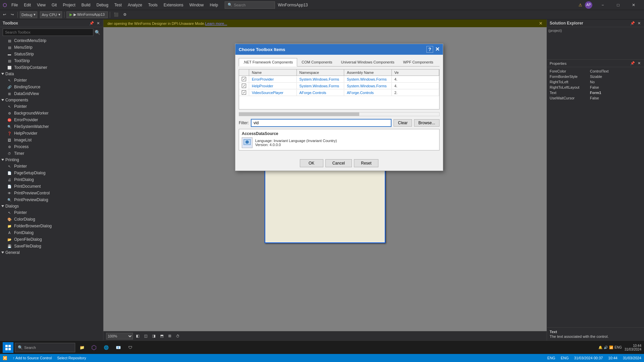  What do you see at coordinates (52, 54) in the screenshot?
I see `toolbox-item-statusstrip: ▬ StatusStrip` at bounding box center [52, 54].